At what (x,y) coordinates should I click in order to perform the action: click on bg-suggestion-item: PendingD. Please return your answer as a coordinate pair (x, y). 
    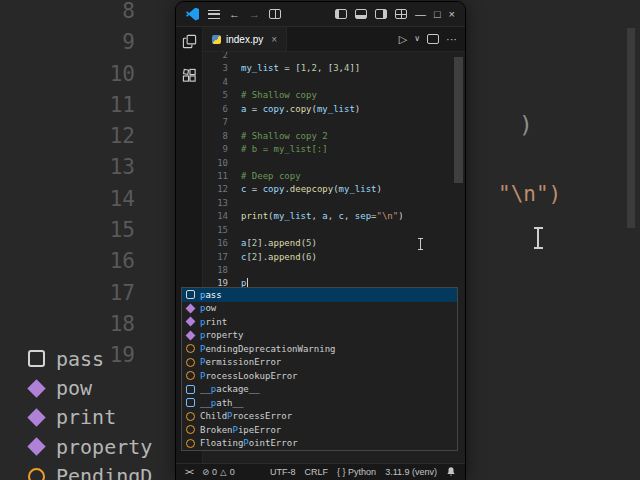
    Looking at the image, I should click on (90, 471).